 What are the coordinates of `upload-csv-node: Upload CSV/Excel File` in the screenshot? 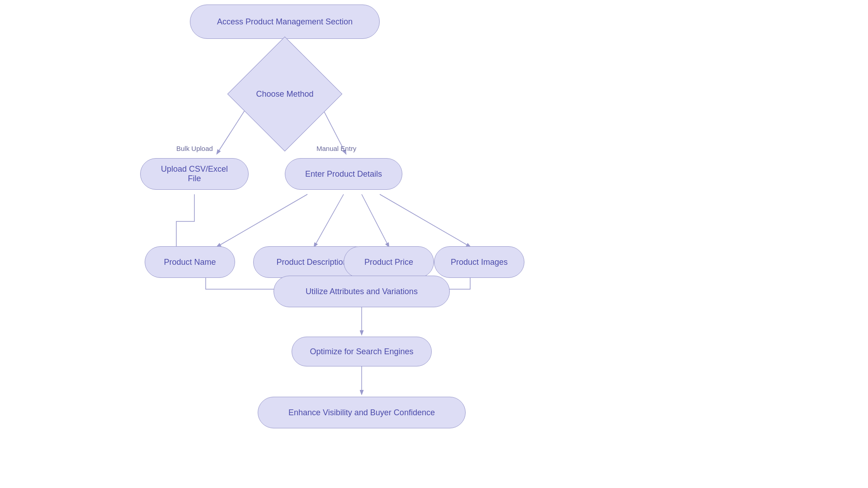 It's located at (194, 174).